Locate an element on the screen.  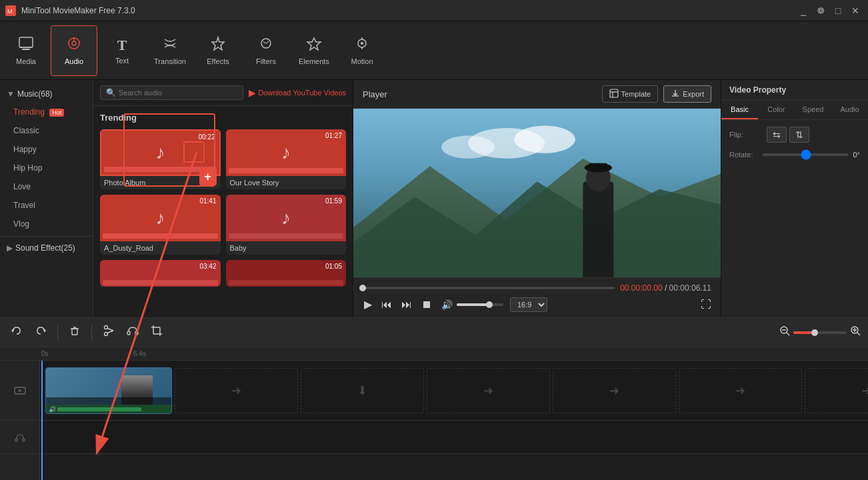
audio-card-4: ♪ 01:59 Baby is located at coordinates (287, 225).